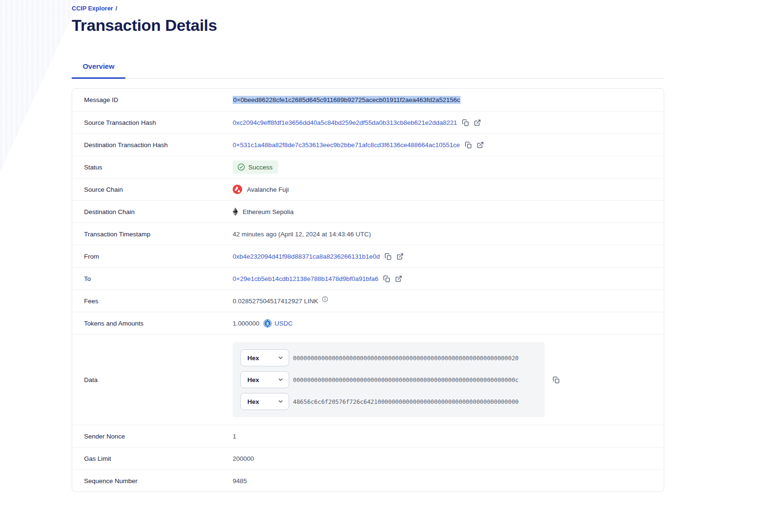 The image size is (782, 532). I want to click on row-label: Gas Limit, so click(152, 458).